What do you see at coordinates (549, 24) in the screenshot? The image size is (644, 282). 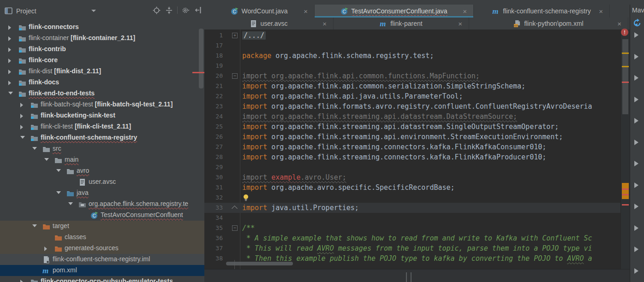 I see `editor-tab: <>flink-python\pom.xml×` at bounding box center [549, 24].